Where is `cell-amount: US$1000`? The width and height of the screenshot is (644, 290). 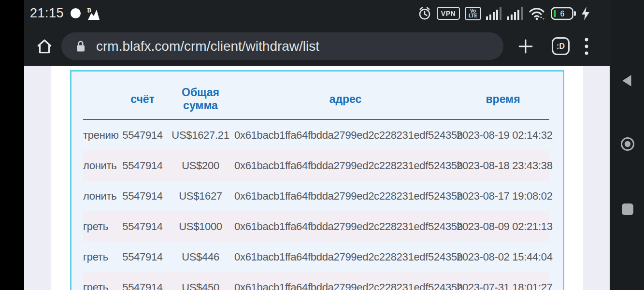 cell-amount: US$1000 is located at coordinates (200, 227).